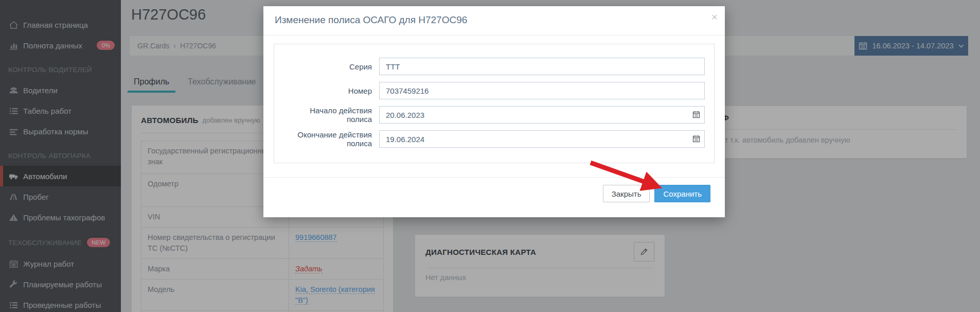 The height and width of the screenshot is (312, 980). I want to click on field-label-end-date: Окончание действия полиса, so click(328, 139).